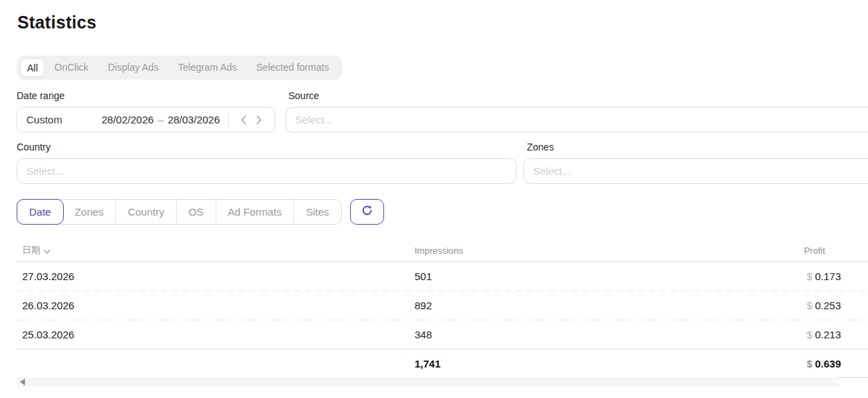 Image resolution: width=868 pixels, height=398 pixels. Describe the element at coordinates (828, 334) in the screenshot. I see `profit-value: 0.213` at that location.